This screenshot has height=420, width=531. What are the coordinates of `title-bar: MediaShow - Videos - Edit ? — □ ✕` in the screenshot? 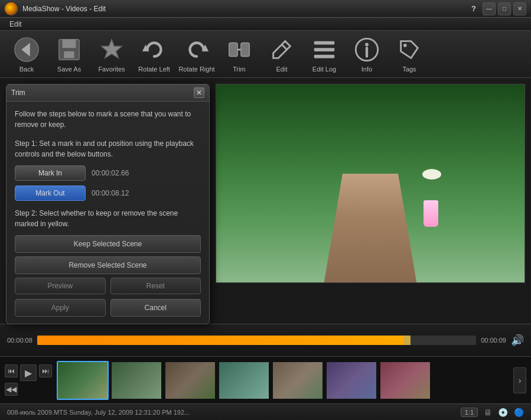 It's located at (266, 9).